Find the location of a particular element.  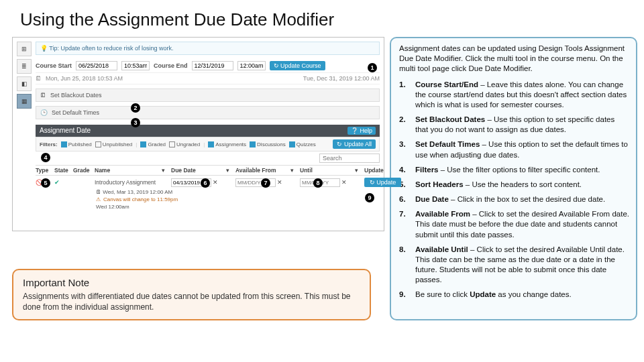

default-times-row: 🕒 Set Default Times is located at coordinates (208, 113).